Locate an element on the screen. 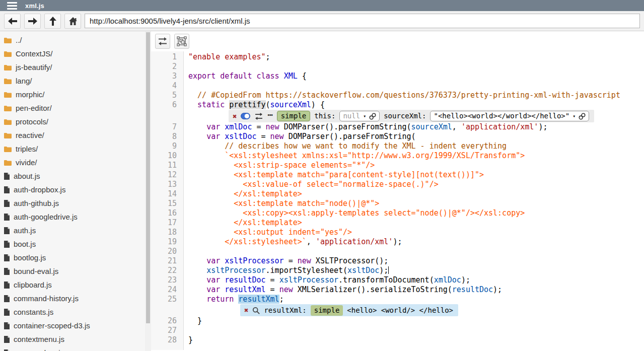 The height and width of the screenshot is (351, 644). code-text: var resultDoc = xsltProcessor.transformT… is located at coordinates (327, 280).